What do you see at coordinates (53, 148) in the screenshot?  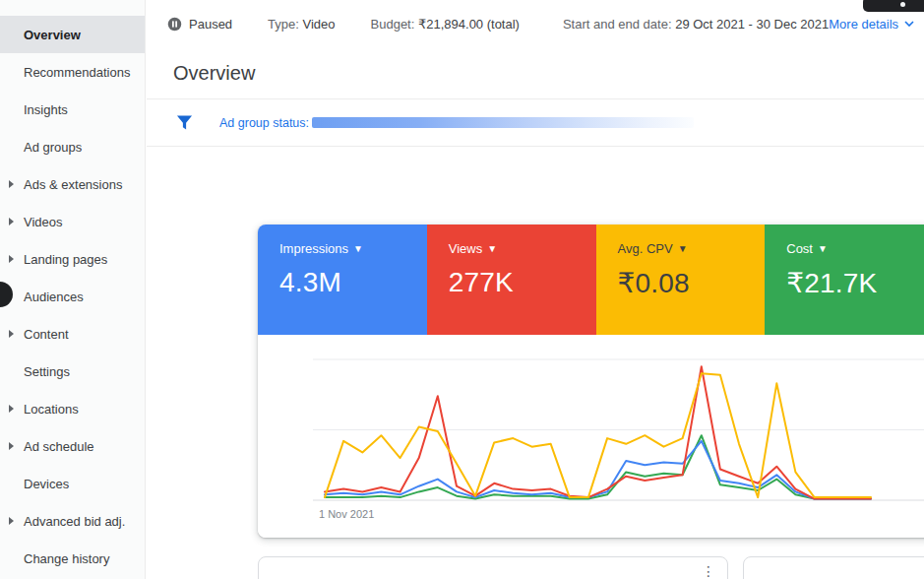 I see `sidebar-item-label: Ad groups` at bounding box center [53, 148].